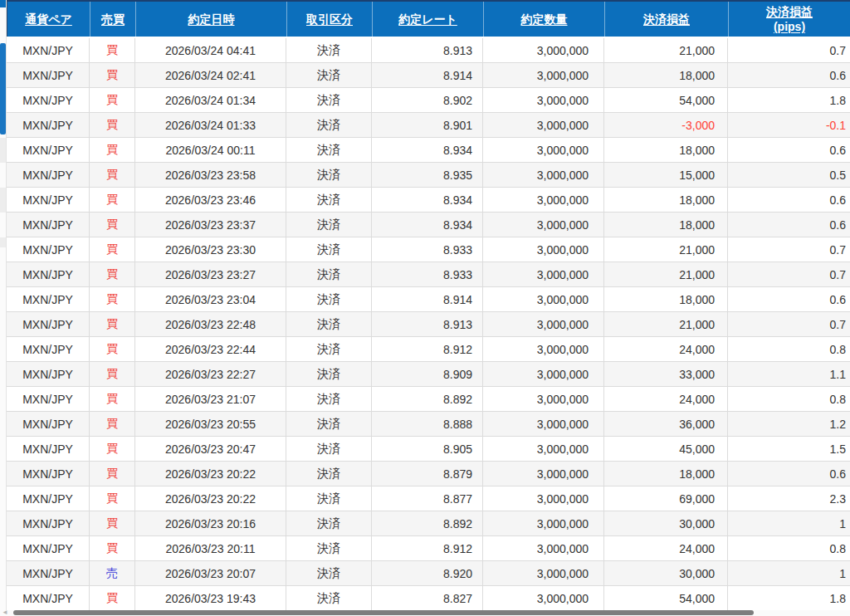 The height and width of the screenshot is (616, 850). Describe the element at coordinates (428, 275) in the screenshot. I see `table-row: MXN/JPY 買 2026/03/23 23:27 決済 8.933 3,00…` at that location.